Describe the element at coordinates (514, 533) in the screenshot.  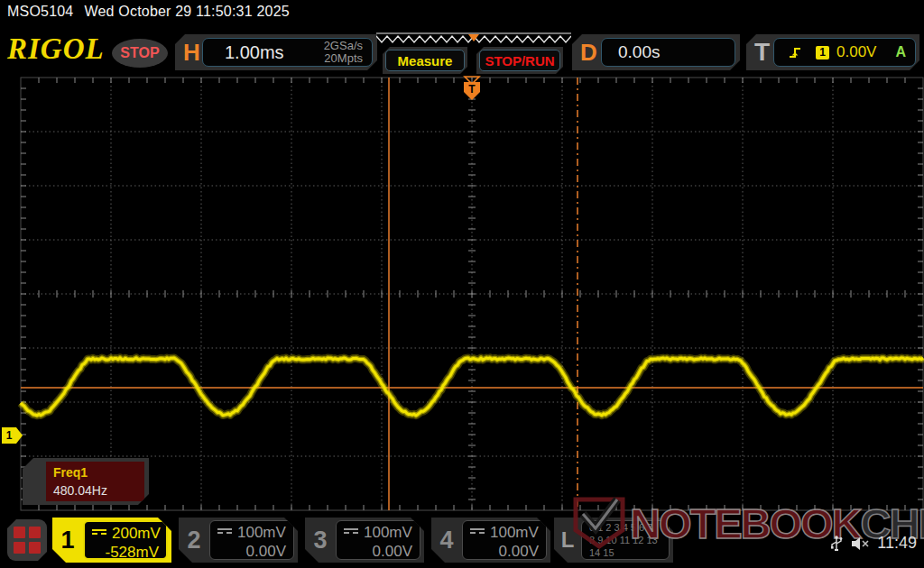
I see `channel-4-scale: 100mV` at that location.